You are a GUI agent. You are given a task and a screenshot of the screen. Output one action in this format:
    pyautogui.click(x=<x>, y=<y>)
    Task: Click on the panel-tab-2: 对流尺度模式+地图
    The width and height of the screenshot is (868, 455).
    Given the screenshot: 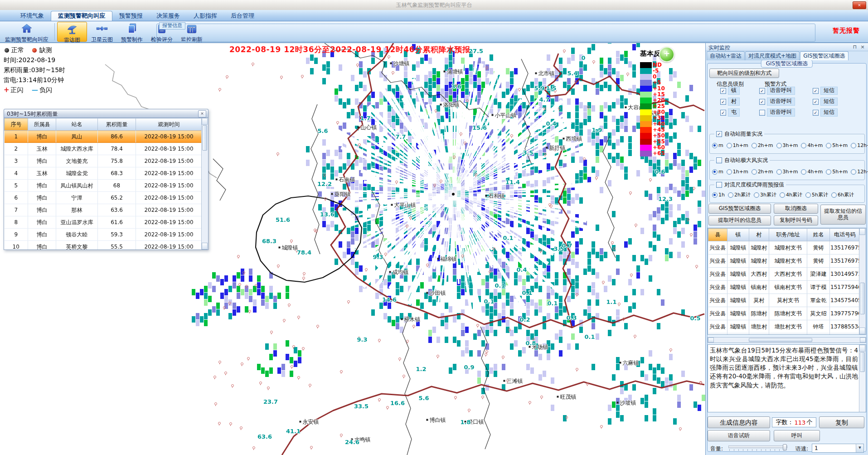 What is the action you would take?
    pyautogui.click(x=772, y=56)
    